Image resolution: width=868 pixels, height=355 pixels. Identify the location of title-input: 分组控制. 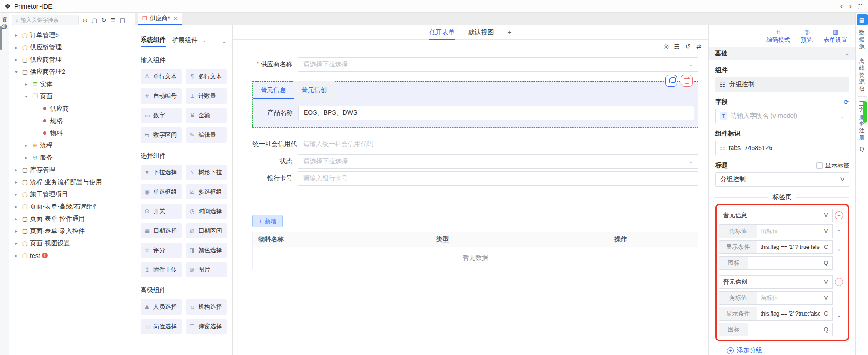
(776, 180).